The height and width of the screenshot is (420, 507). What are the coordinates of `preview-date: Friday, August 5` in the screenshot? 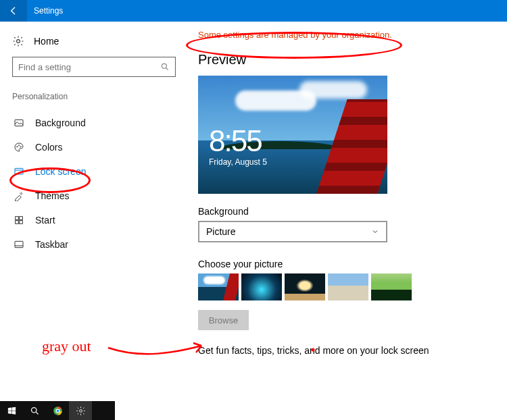 It's located at (238, 162).